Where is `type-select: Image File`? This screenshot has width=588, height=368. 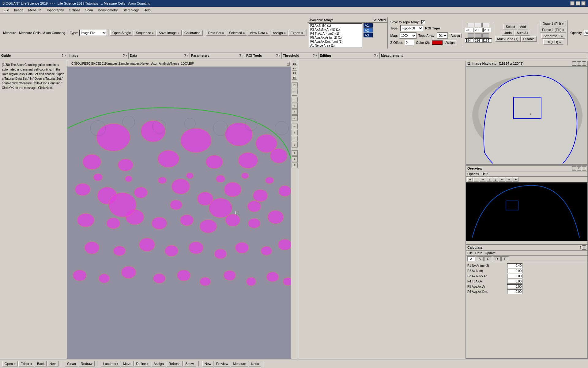 type-select: Image File is located at coordinates (93, 33).